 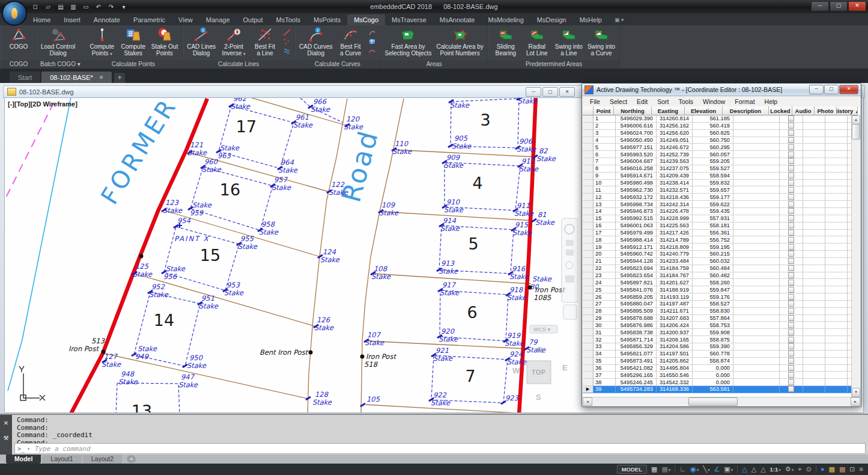 What do you see at coordinates (287, 51) in the screenshot?
I see `approx-wave-icon` at bounding box center [287, 51].